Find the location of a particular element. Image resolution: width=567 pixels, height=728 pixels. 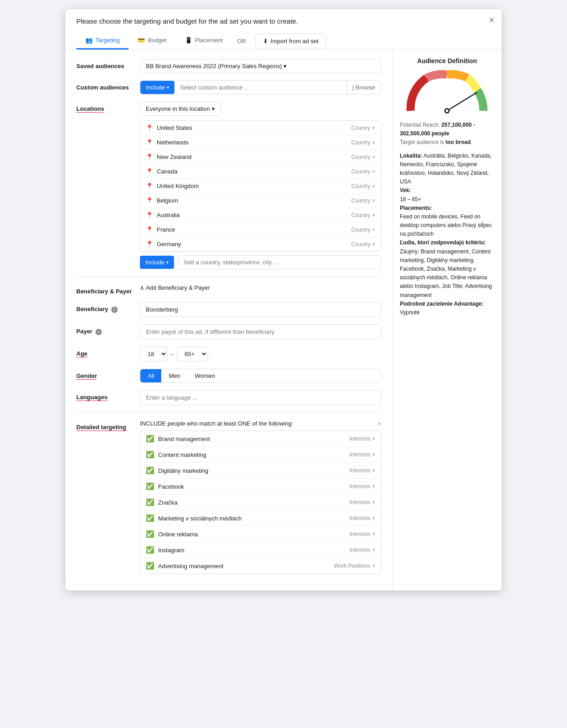

languages-input is located at coordinates (261, 398).